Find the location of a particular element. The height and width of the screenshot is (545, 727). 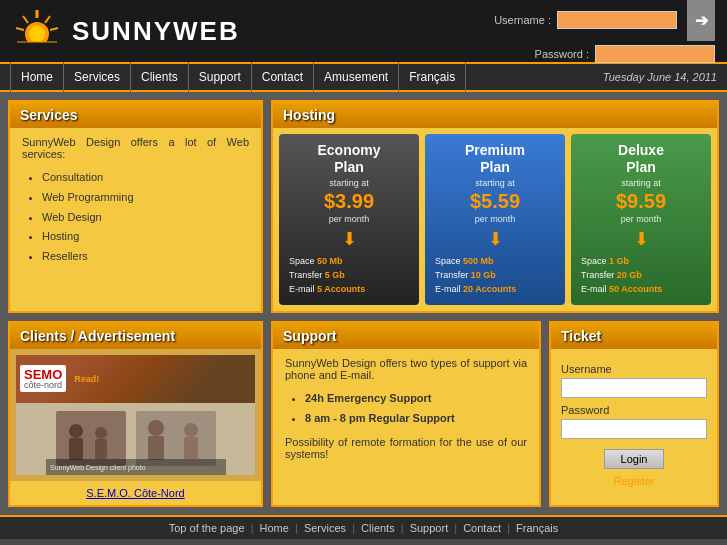

footer-contact-link: Contact is located at coordinates (482, 528).